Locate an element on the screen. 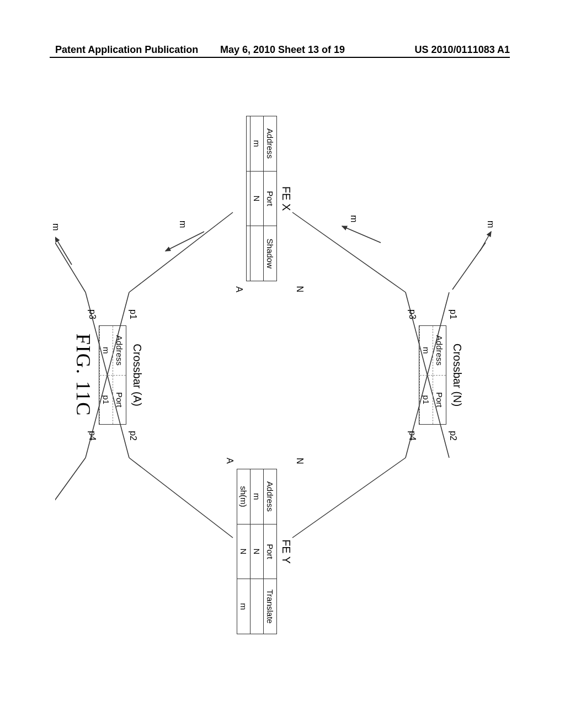  header-left: Patent Application Publication is located at coordinates (131, 50).